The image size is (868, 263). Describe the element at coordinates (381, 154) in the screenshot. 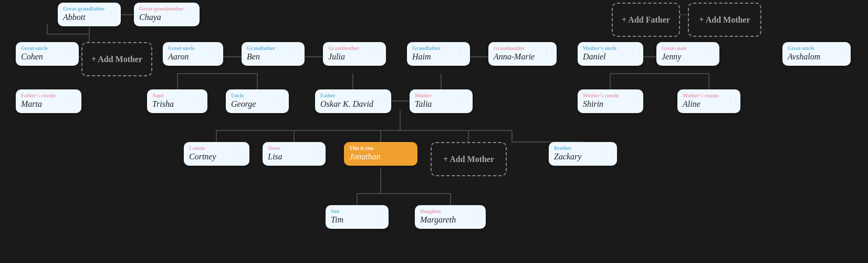

I see `node-jonathan: This is youJonathan⋮⋮` at that location.